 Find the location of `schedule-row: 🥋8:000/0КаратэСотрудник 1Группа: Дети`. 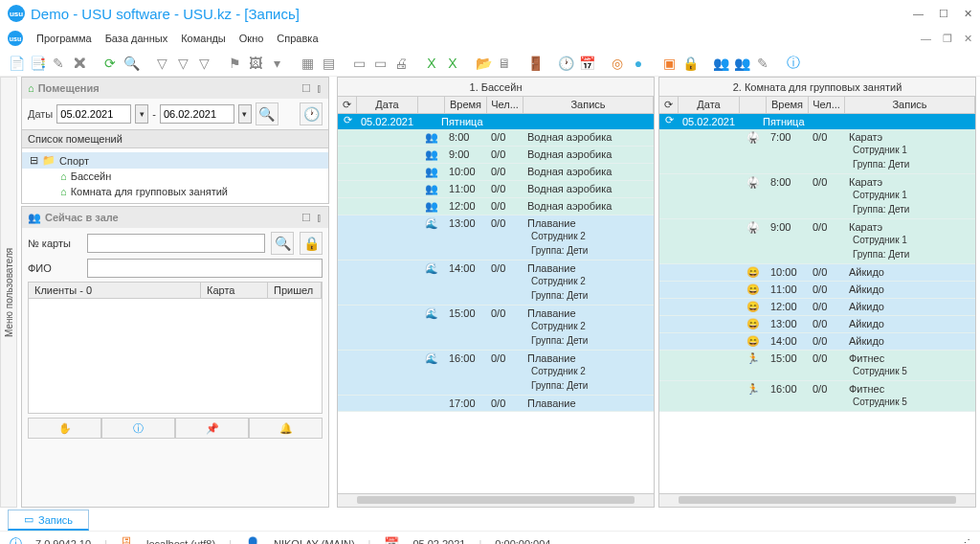

schedule-row: 🥋8:000/0КаратэСотрудник 1Группа: Дети is located at coordinates (817, 197).